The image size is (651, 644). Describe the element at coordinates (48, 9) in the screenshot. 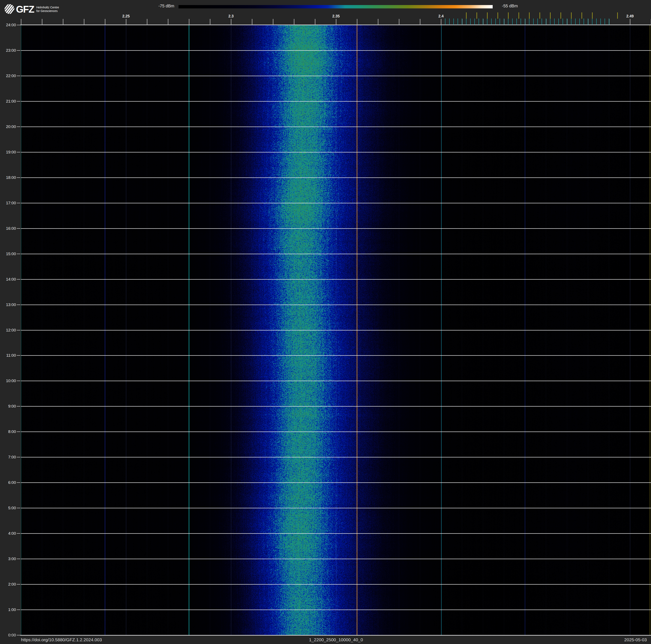

I see `gfz-logo-tagline: Helmholtz Centre for Geosciences` at that location.